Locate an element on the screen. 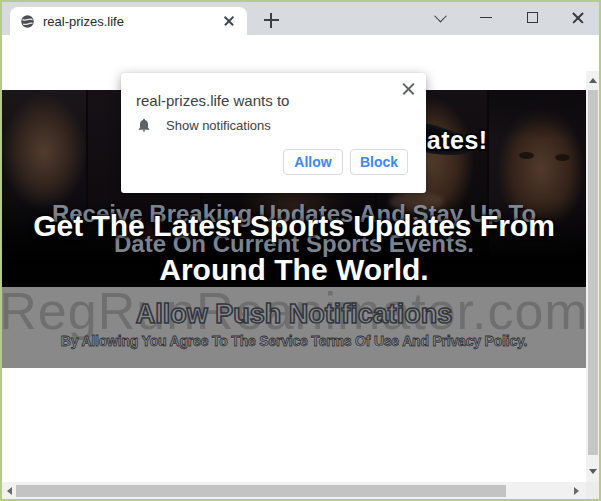 This screenshot has width=601, height=501. horizontal-scrollbar is located at coordinates (294, 490).